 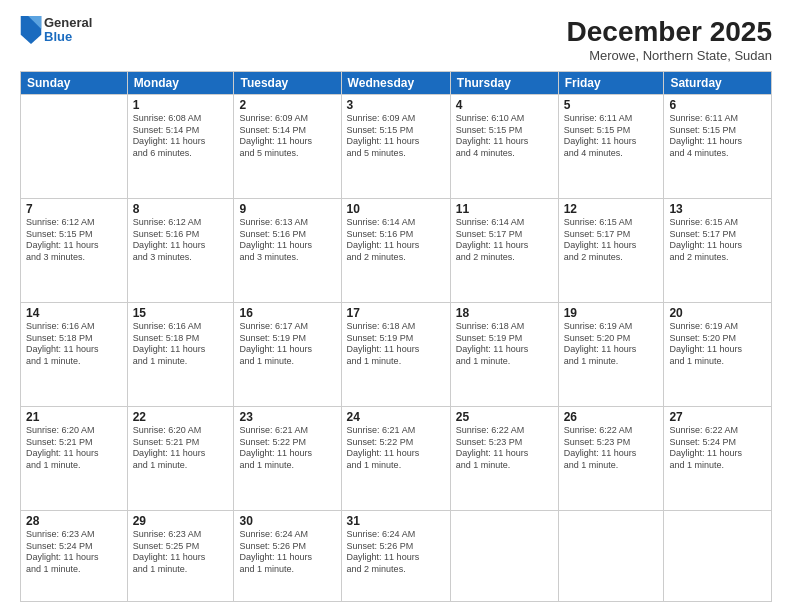 What do you see at coordinates (181, 417) in the screenshot?
I see `day-number: 22` at bounding box center [181, 417].